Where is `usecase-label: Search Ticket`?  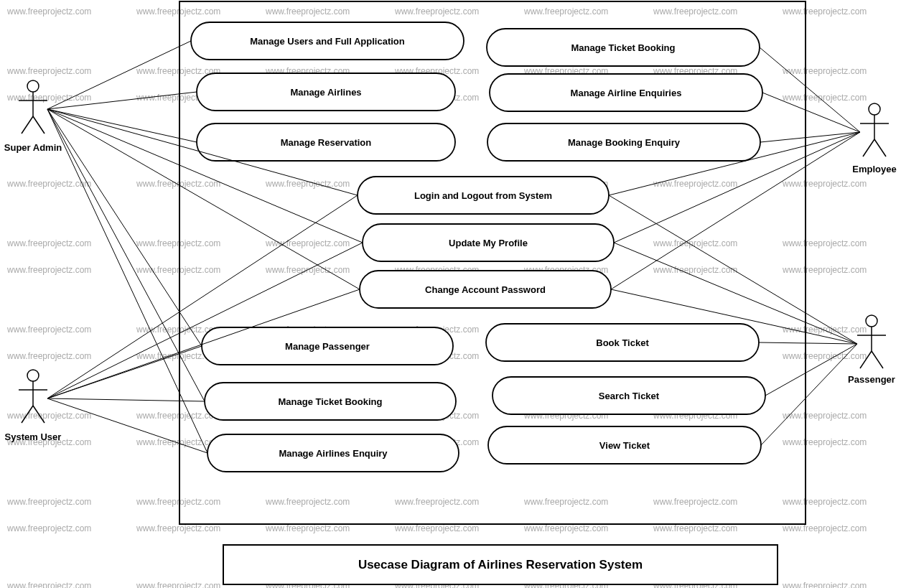
usecase-label: Search Ticket is located at coordinates (629, 396).